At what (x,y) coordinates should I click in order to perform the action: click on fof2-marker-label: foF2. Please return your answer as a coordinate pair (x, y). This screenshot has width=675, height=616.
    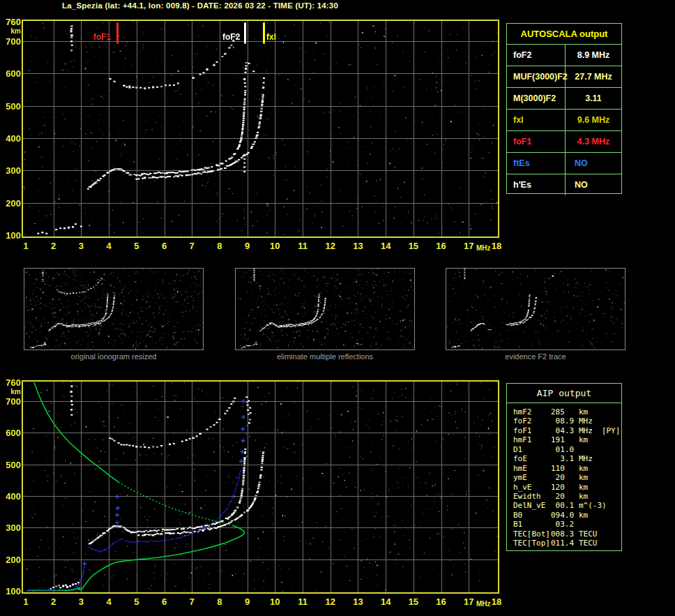
    Looking at the image, I should click on (232, 37).